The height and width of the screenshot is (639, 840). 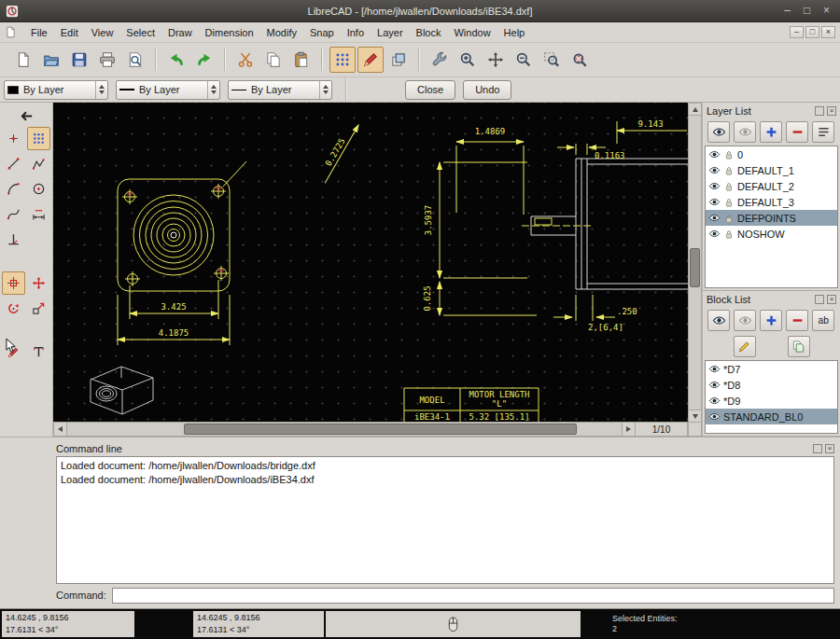 What do you see at coordinates (107, 60) in the screenshot?
I see `print-button` at bounding box center [107, 60].